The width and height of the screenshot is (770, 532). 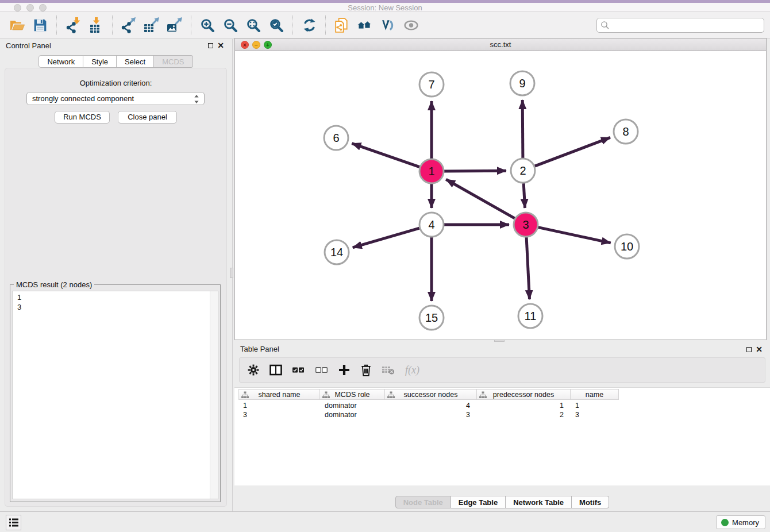 I want to click on zoom-selected-icon, so click(x=276, y=25).